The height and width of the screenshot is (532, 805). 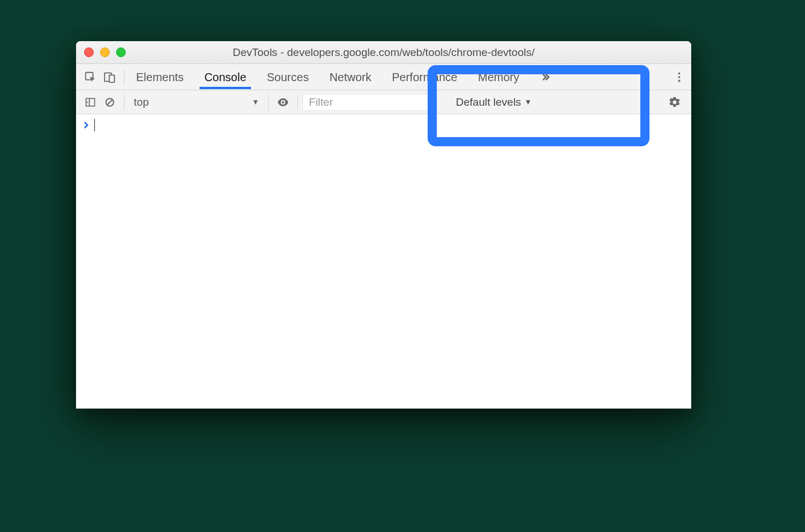 What do you see at coordinates (141, 102) in the screenshot?
I see `context-label: top` at bounding box center [141, 102].